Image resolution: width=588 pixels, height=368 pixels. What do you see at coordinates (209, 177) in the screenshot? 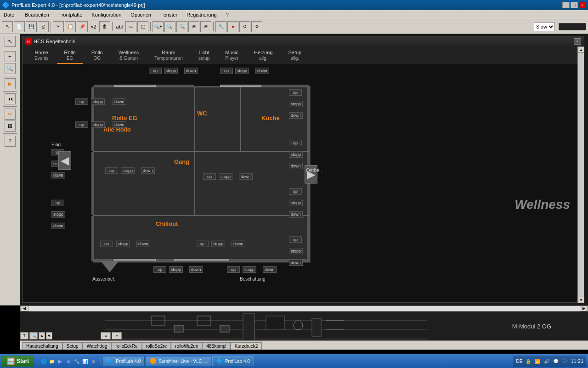
I see `btn-gang-r-up: up` at bounding box center [209, 177].